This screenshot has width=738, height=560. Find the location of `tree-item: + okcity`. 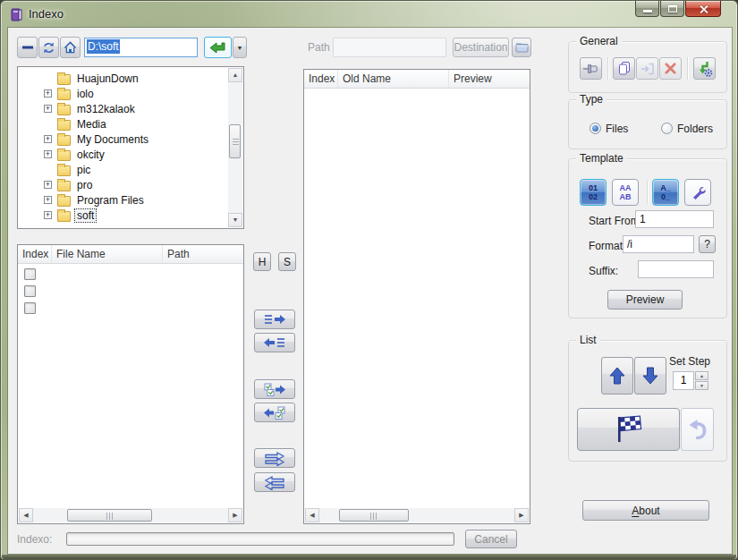

tree-item: + okcity is located at coordinates (123, 154).